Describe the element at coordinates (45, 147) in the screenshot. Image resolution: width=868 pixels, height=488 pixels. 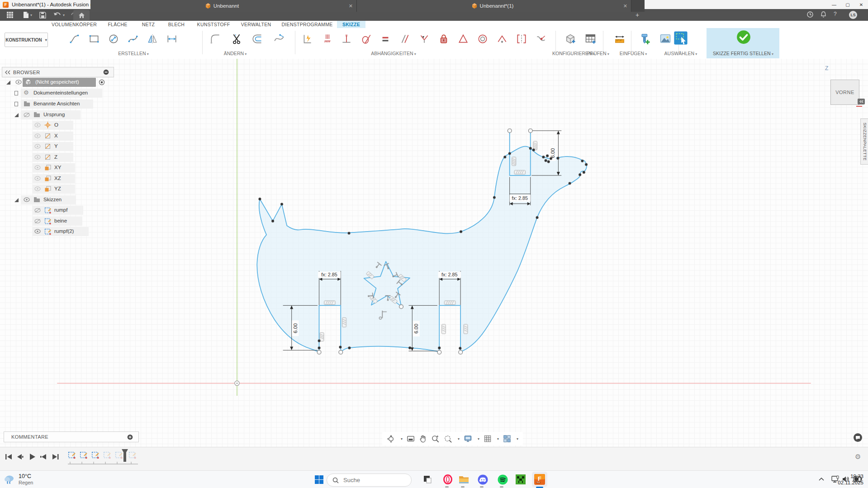
I see `browser-row-axis-y: Y` at that location.